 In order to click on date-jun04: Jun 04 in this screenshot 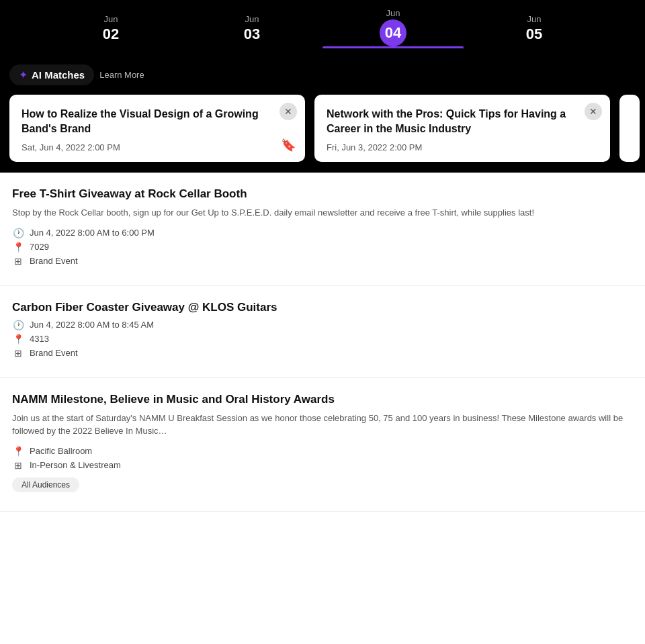, I will do `click(393, 33)`.